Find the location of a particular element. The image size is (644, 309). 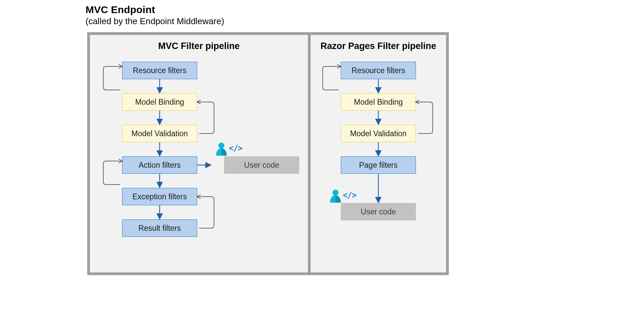

diagram-title: MVC Endpoint (called by the Endpoint Mid… is located at coordinates (155, 15).